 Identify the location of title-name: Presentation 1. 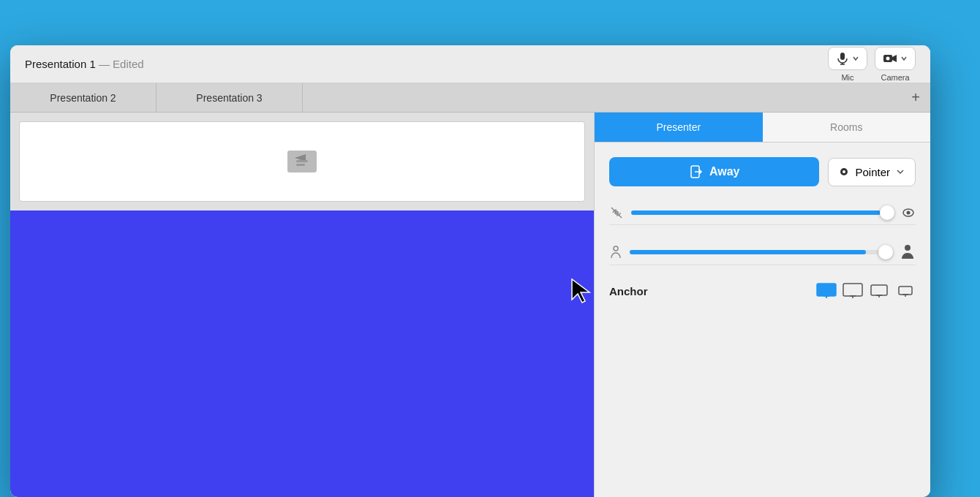
(60, 64).